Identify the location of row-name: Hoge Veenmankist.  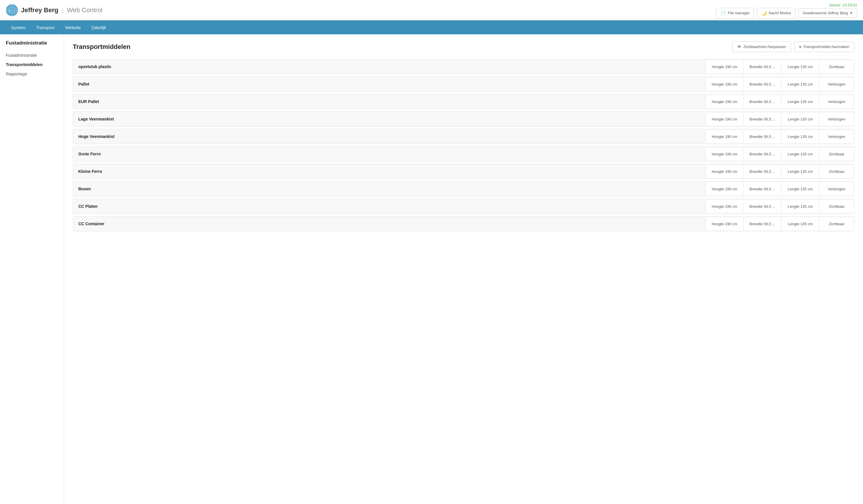
(389, 137).